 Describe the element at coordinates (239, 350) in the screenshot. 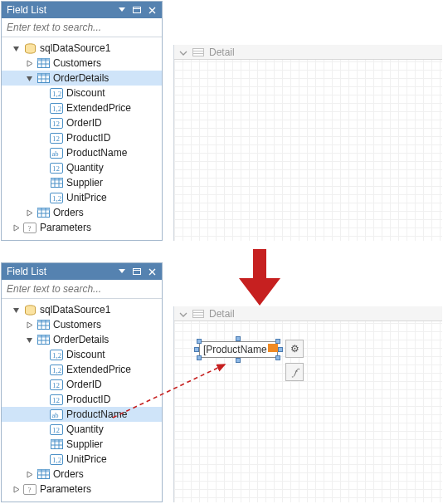

I see `dropped-field-label: [ProductName` at that location.